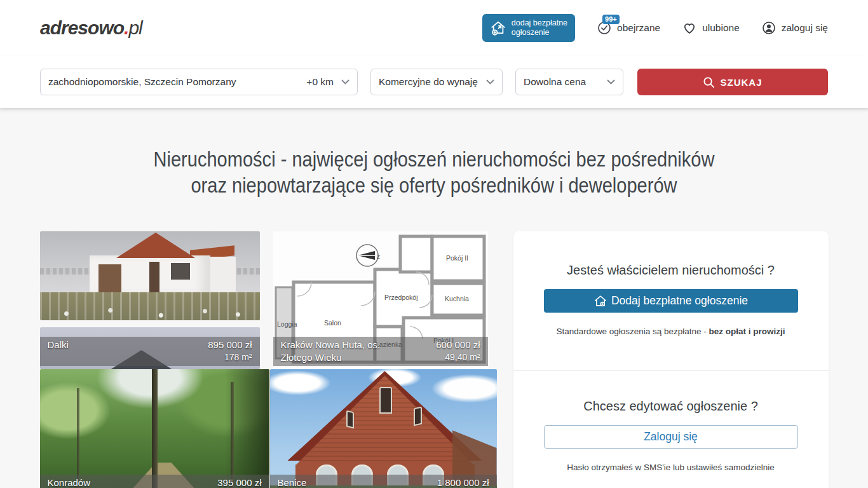 The image size is (868, 488). Describe the element at coordinates (339, 351) in the screenshot. I see `listing-name: Kraków Nowa Huta, os. Złotego Wieku` at that location.